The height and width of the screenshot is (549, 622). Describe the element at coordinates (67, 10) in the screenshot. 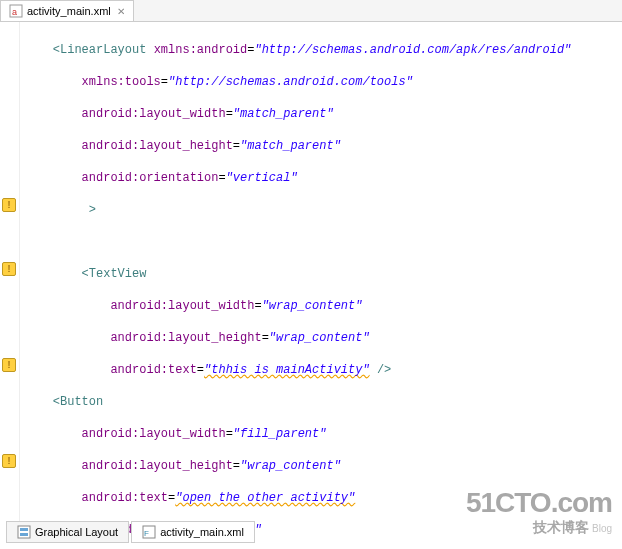

I see `editor-tab-active: a activity_main.xml ✕` at that location.